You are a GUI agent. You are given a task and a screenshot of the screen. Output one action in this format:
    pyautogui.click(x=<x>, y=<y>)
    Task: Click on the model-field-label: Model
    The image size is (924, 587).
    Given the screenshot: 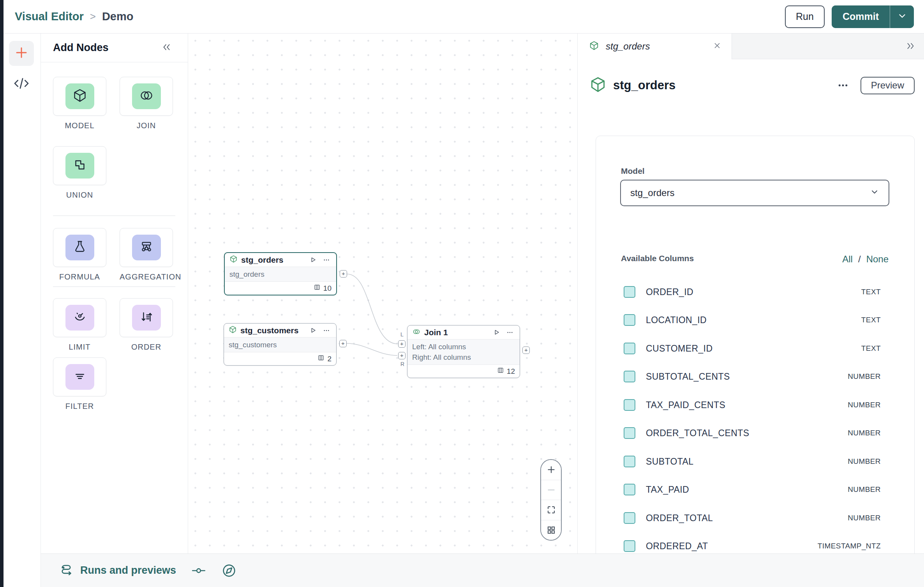 What is the action you would take?
    pyautogui.click(x=633, y=171)
    